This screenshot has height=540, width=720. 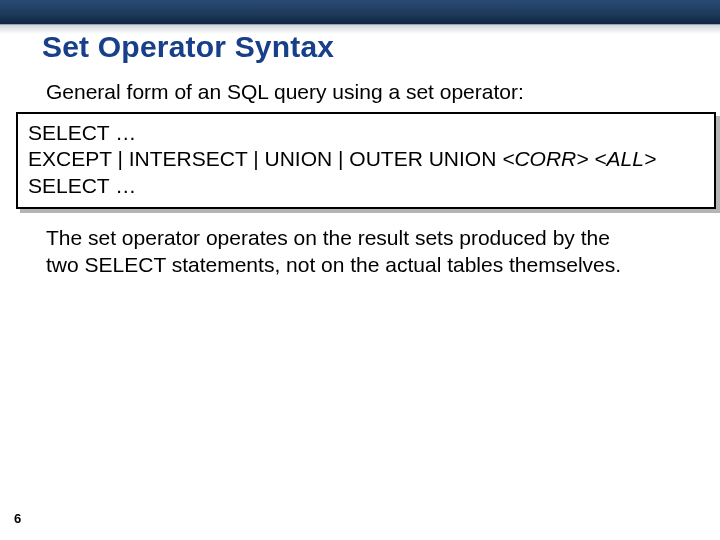 What do you see at coordinates (18, 518) in the screenshot?
I see `page-number: 6` at bounding box center [18, 518].